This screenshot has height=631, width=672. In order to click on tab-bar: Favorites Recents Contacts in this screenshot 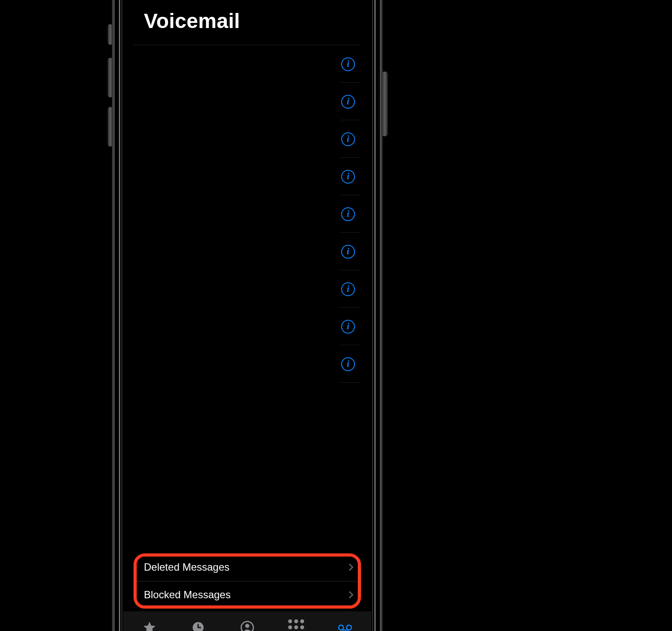, I will do `click(247, 621)`.